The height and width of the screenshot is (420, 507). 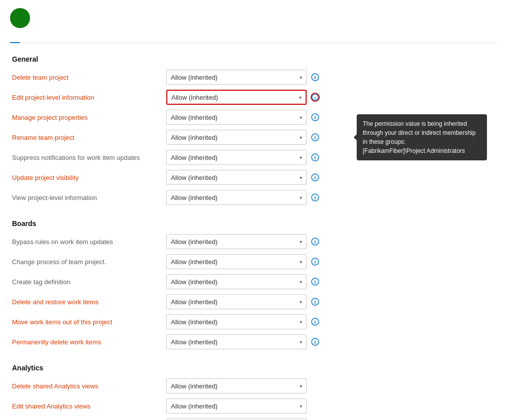 I want to click on permission-row-view-analytics: View analyticsAllow (inherited)▾ i, so click(x=254, y=418).